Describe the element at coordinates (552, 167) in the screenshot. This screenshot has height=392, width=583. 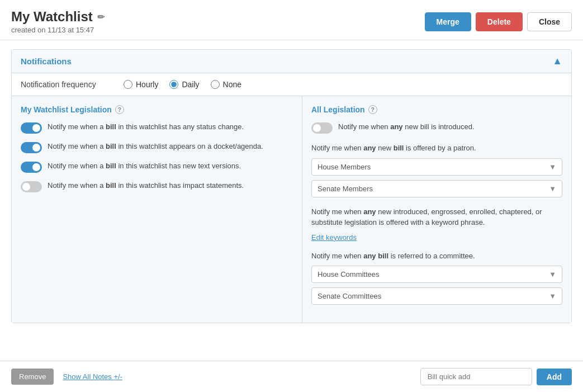
I see `house-members-chevron: ▼` at that location.